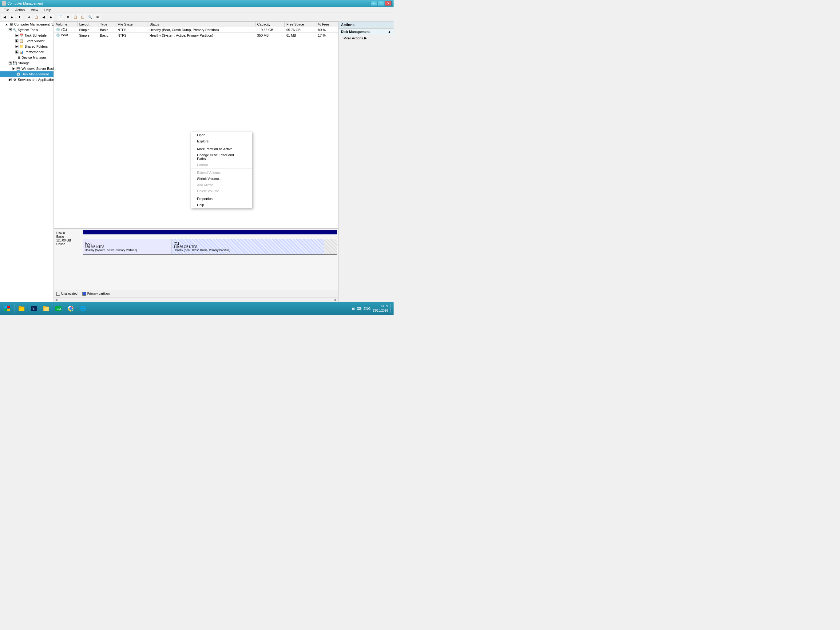 Image resolution: width=840 pixels, height=630 pixels. Describe the element at coordinates (21, 52) in the screenshot. I see `performance-icon: 📊` at that location.